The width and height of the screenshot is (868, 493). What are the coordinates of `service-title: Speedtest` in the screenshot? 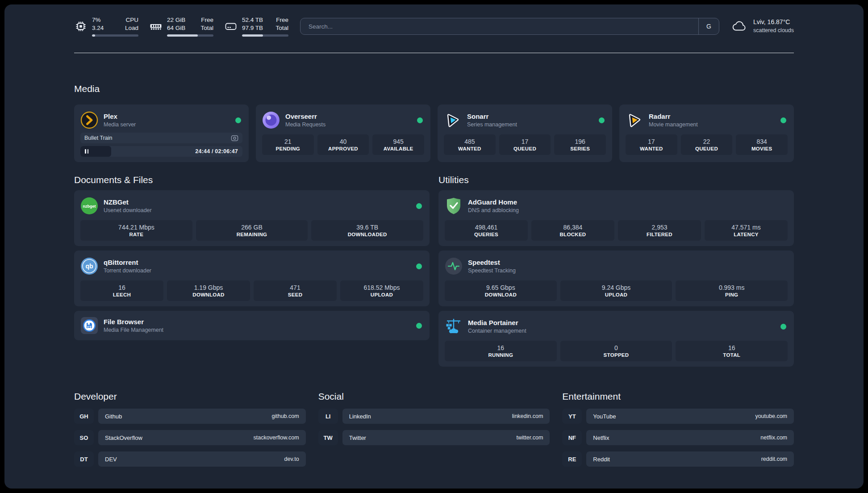 It's located at (492, 263).